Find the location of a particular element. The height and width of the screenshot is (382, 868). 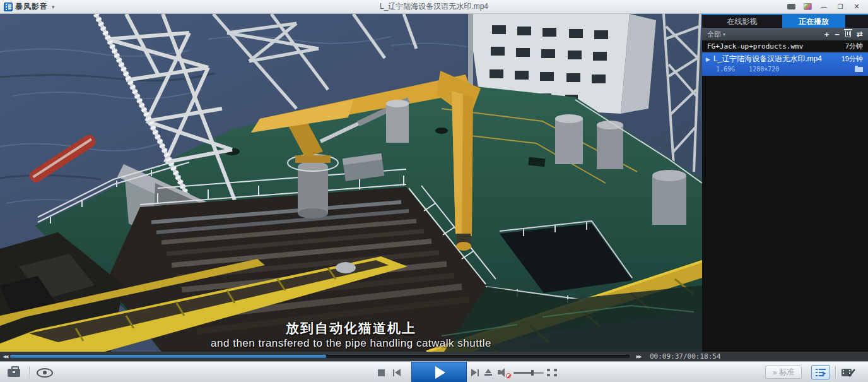

toolbox-icon is located at coordinates (14, 373).